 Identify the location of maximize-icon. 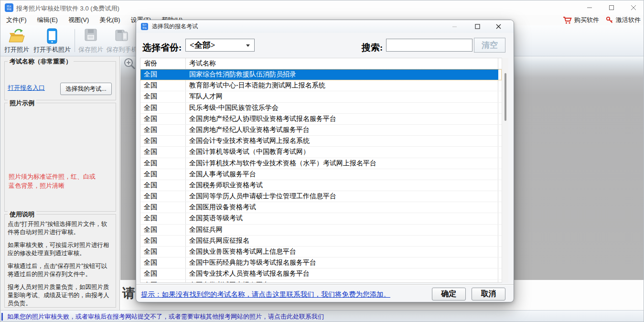
(612, 8).